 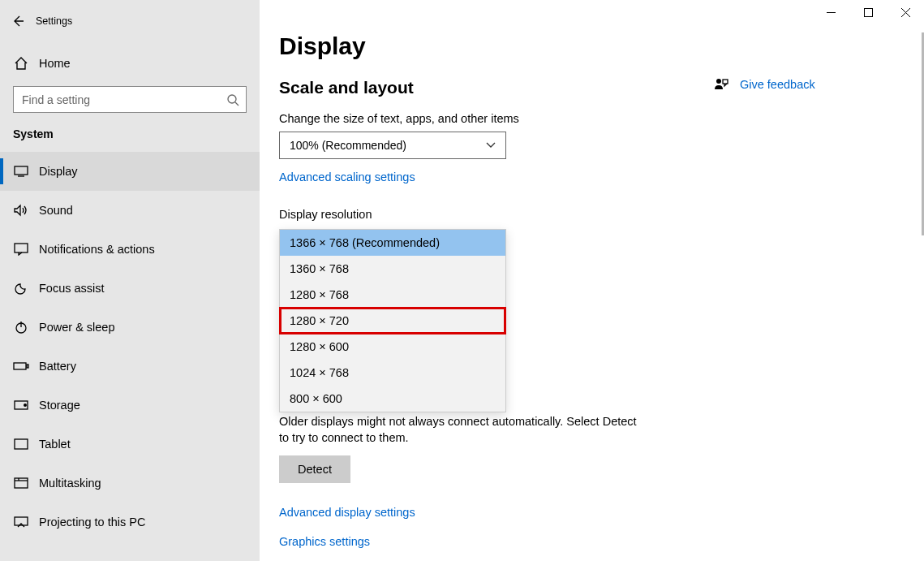 What do you see at coordinates (393, 295) in the screenshot?
I see `resolution-option: 1280 × 768` at bounding box center [393, 295].